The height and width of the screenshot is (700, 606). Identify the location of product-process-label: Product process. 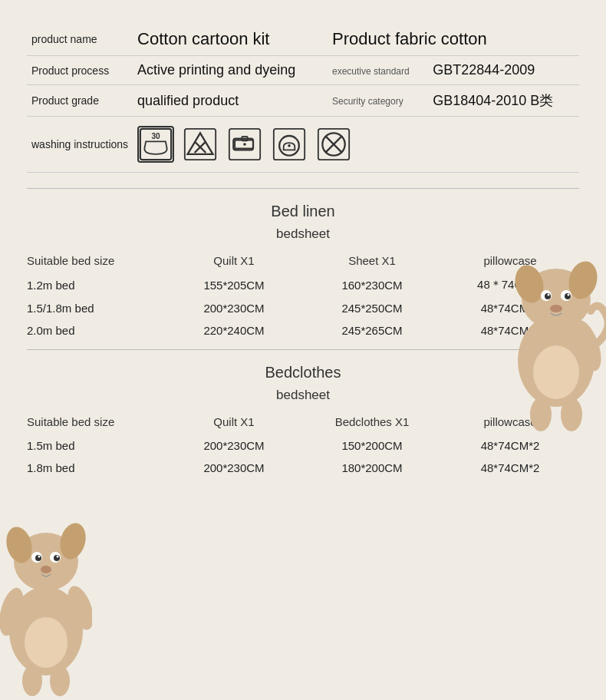
(80, 71).